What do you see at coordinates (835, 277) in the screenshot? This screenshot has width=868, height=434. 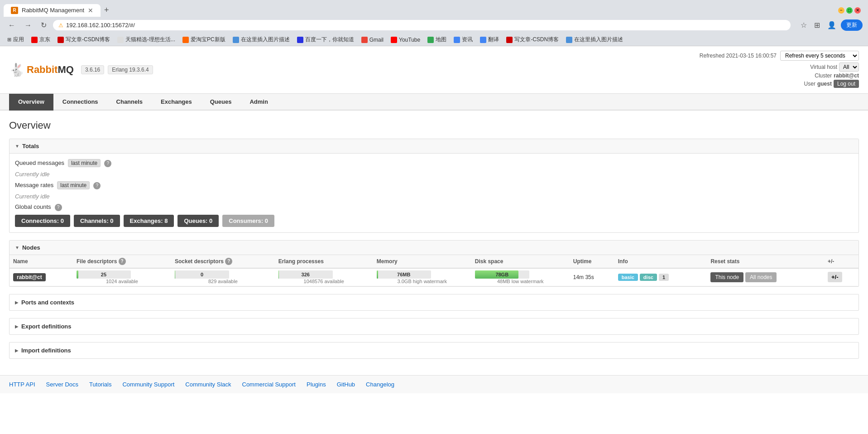 I see `plus-minus-button: +/-` at bounding box center [835, 277].